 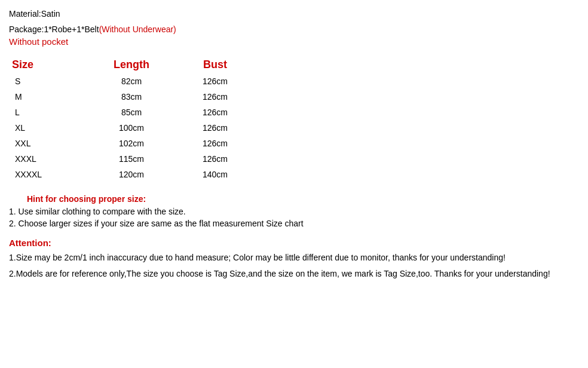 What do you see at coordinates (294, 243) in the screenshot?
I see `attention-title: Attention:` at bounding box center [294, 243].